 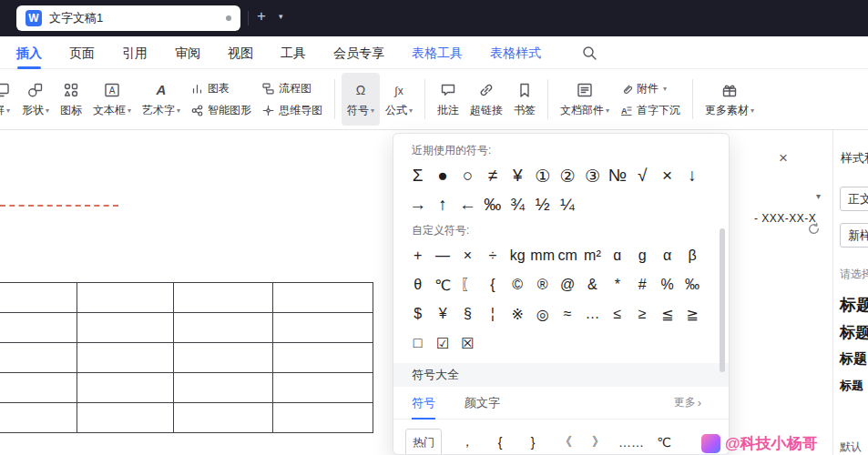 I want to click on symbol-cell: →, so click(x=417, y=205).